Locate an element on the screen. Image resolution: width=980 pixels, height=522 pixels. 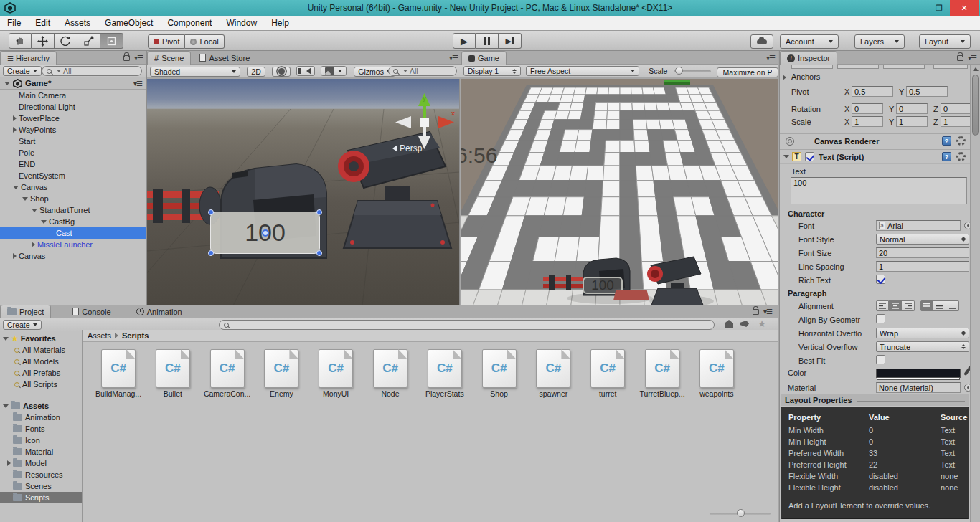
inspector-scrollbar is located at coordinates (975, 293).